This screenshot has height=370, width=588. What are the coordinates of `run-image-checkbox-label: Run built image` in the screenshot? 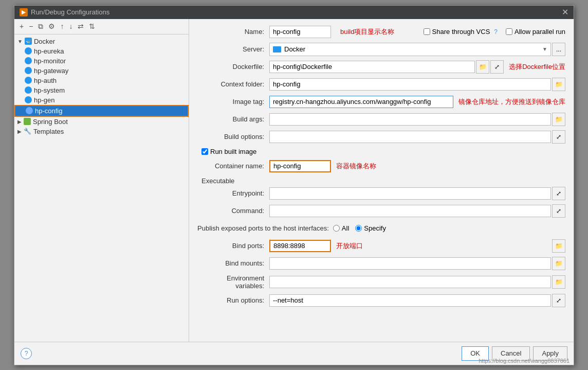 It's located at (229, 151).